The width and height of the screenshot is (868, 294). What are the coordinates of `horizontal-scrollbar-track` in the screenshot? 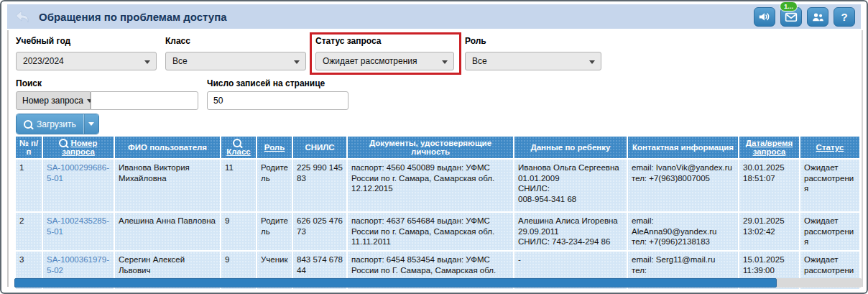 It's located at (438, 283).